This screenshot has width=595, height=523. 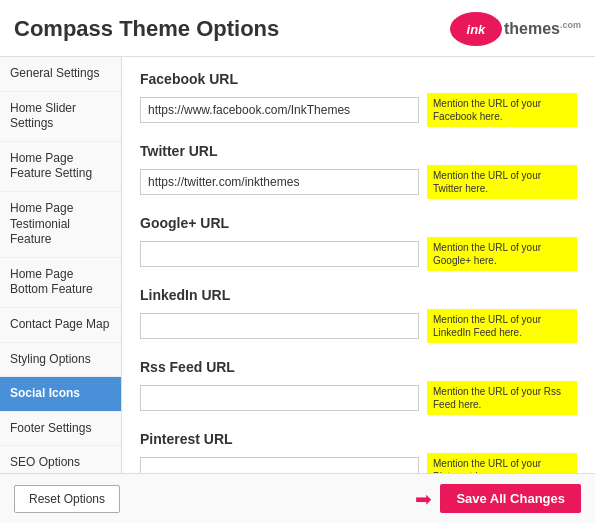 What do you see at coordinates (502, 110) in the screenshot?
I see `field-hint-facebook-url: Mention the URL of your Facebook here.` at bounding box center [502, 110].